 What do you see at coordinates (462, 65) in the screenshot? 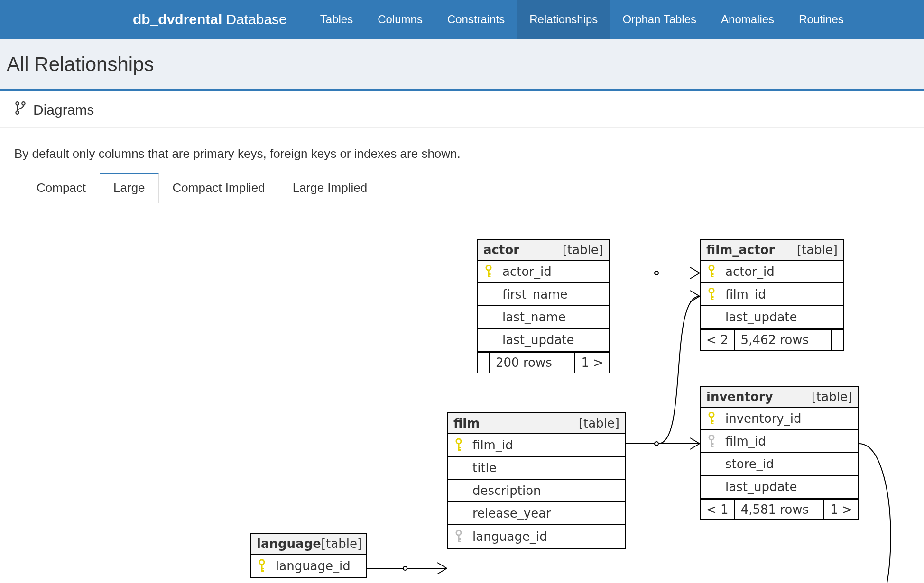
I see `page-heading: All Relationships` at bounding box center [462, 65].